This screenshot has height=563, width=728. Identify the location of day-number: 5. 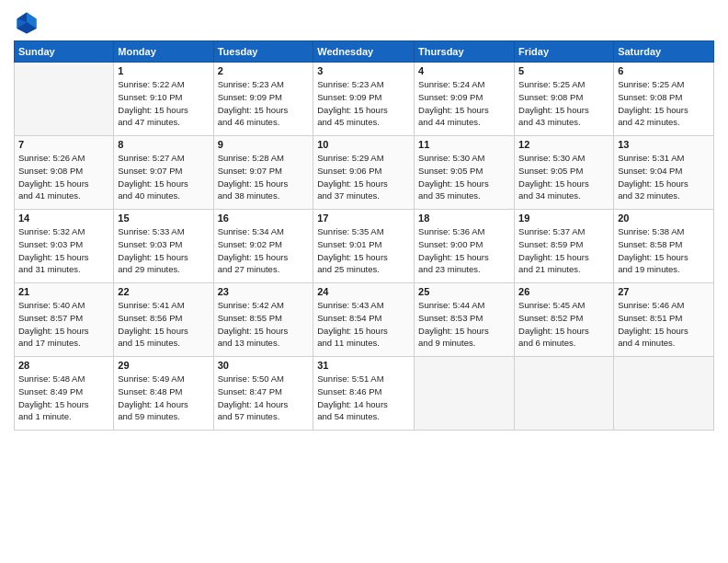
(564, 71).